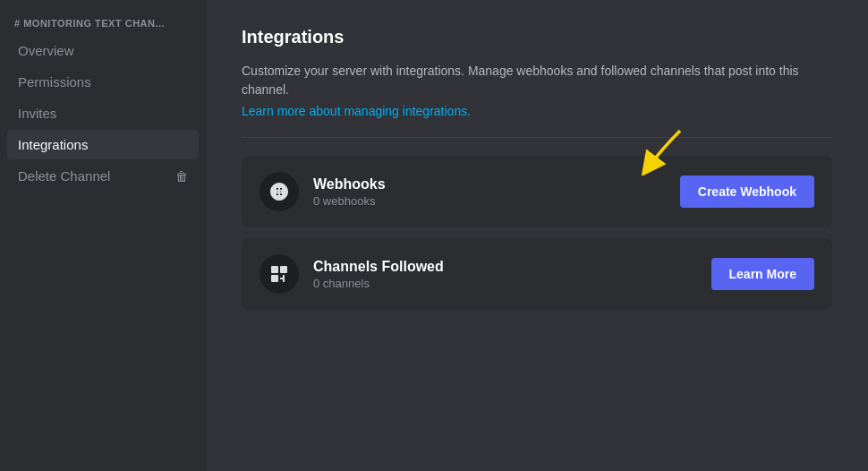 Image resolution: width=868 pixels, height=471 pixels. I want to click on trash-icon: 🗑, so click(182, 176).